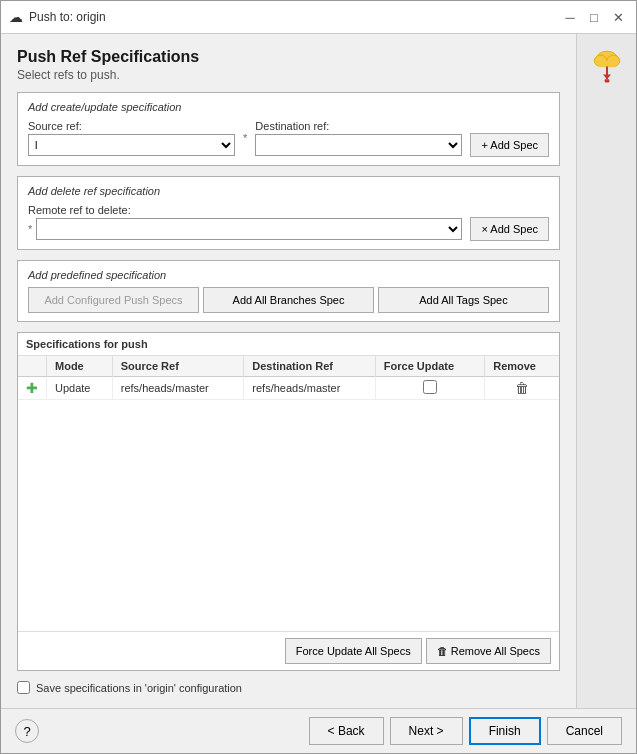  What do you see at coordinates (132, 145) in the screenshot?
I see `source-ref-select: l` at bounding box center [132, 145].